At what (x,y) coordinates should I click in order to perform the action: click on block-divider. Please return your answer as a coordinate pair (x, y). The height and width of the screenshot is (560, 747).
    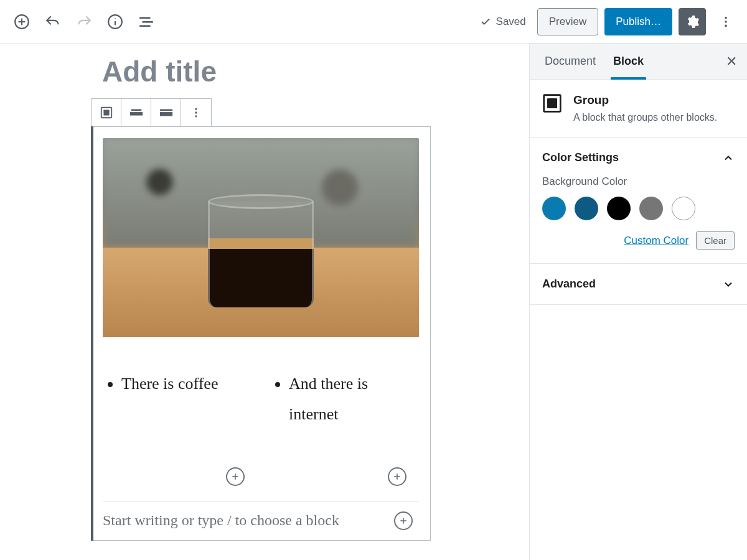
    Looking at the image, I should click on (261, 502).